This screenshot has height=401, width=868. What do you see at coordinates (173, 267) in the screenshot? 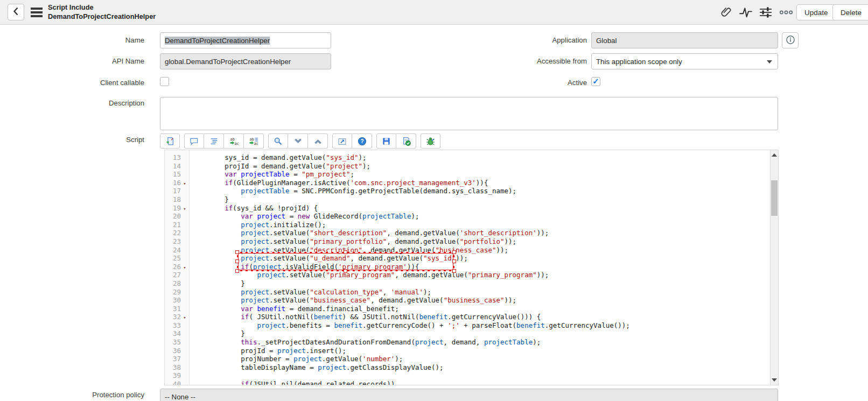
I see `line-number: 26` at bounding box center [173, 267].